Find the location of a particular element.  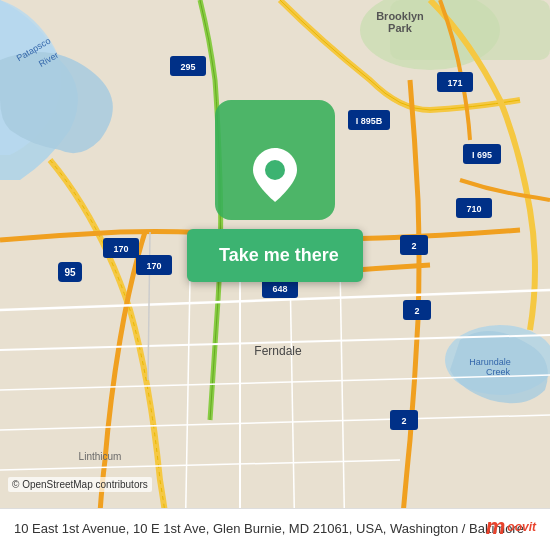

svg-text: Park is located at coordinates (400, 28).